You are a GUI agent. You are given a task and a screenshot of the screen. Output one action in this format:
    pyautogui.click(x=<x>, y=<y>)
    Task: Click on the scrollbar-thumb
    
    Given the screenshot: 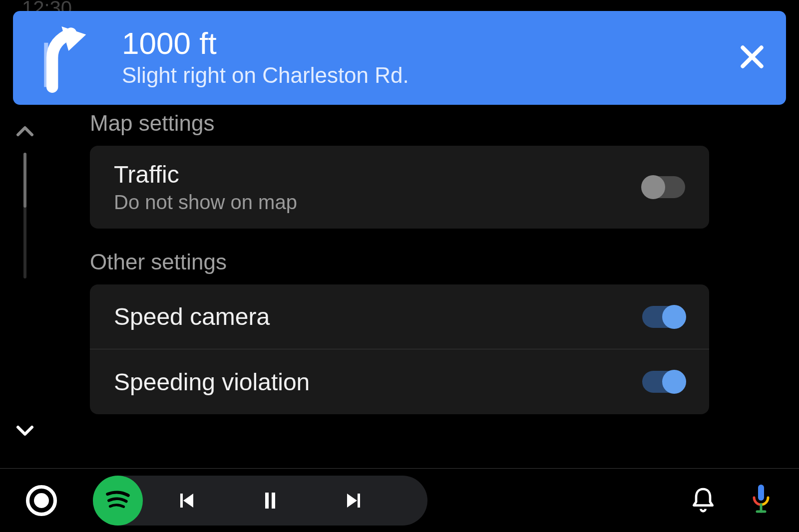 What is the action you would take?
    pyautogui.click(x=25, y=180)
    